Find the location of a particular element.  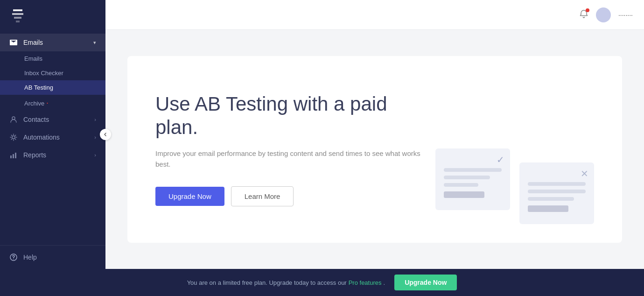

ab-card-a: ✓ is located at coordinates (473, 179).